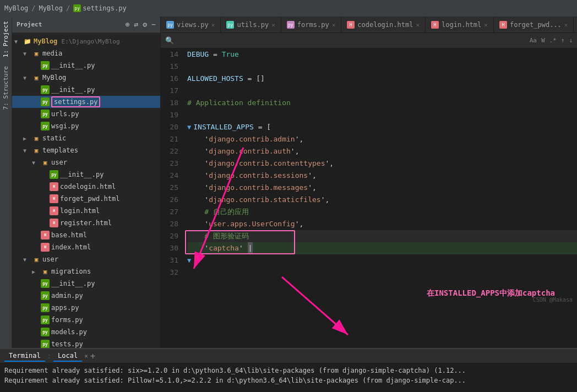 The height and width of the screenshot is (392, 577). What do you see at coordinates (86, 78) in the screenshot?
I see `sidebar-item-myblog: ▼ ▣ MyBlog` at bounding box center [86, 78].